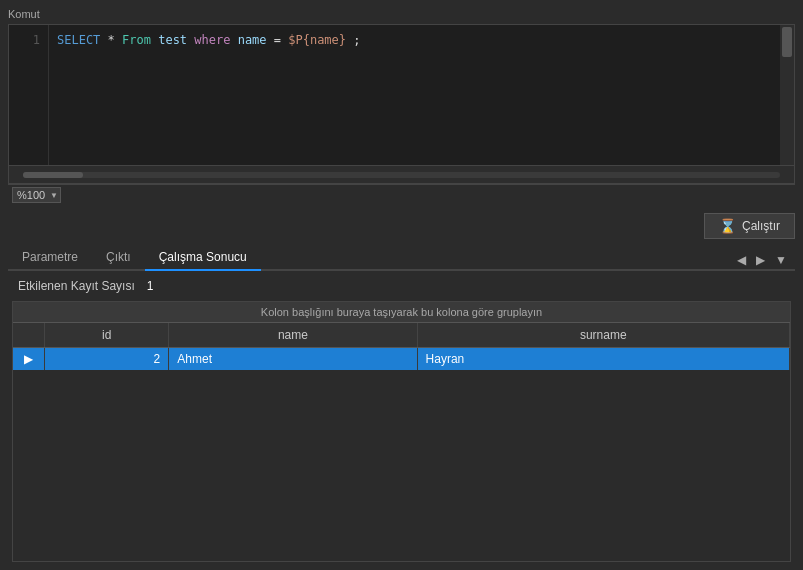  I want to click on hourglass-icon: ⌛, so click(728, 226).